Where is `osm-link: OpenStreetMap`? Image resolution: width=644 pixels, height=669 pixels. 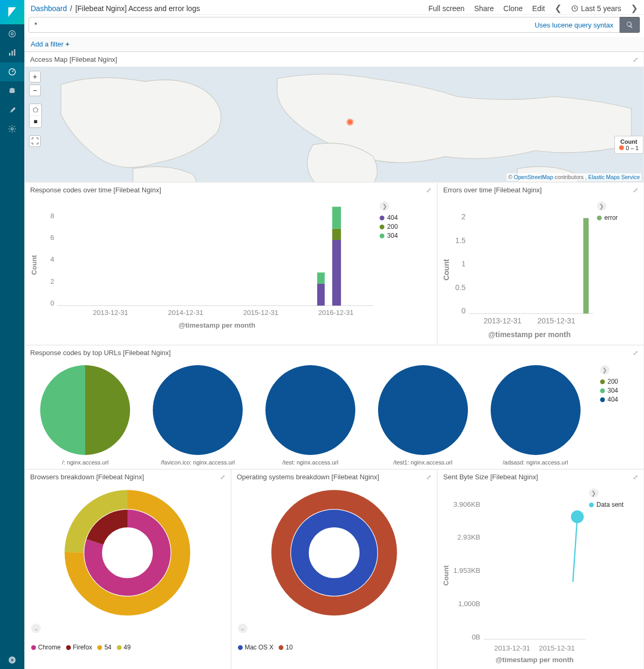 osm-link: OpenStreetMap is located at coordinates (533, 177).